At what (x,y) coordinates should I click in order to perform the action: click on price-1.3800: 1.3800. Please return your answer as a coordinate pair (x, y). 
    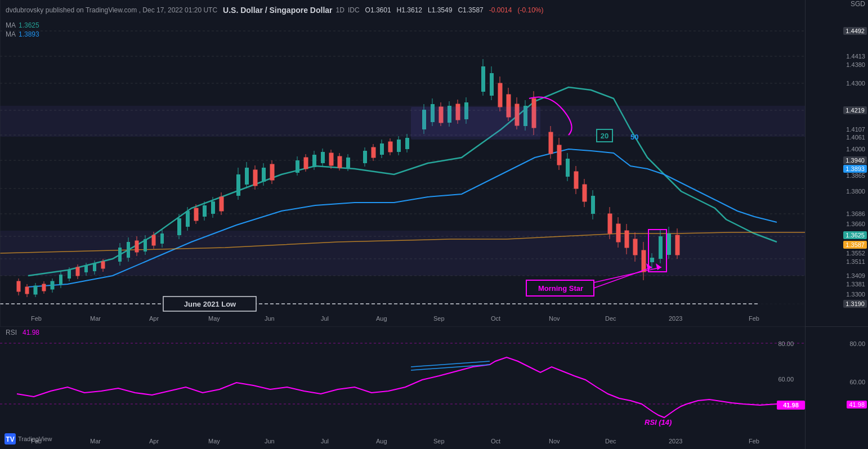
    Looking at the image, I should click on (856, 191).